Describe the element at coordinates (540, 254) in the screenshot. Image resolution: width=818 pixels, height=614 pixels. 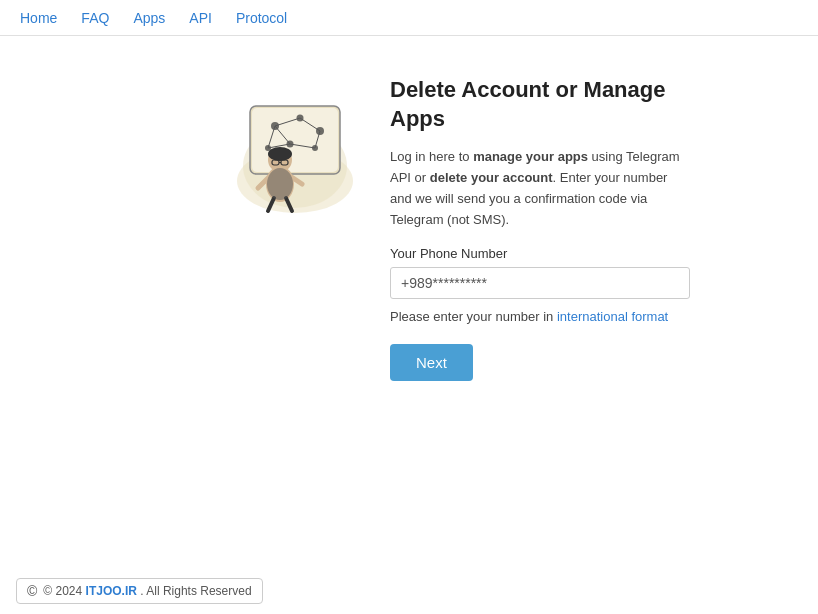
I see `phone-label: Your Phone Number` at that location.